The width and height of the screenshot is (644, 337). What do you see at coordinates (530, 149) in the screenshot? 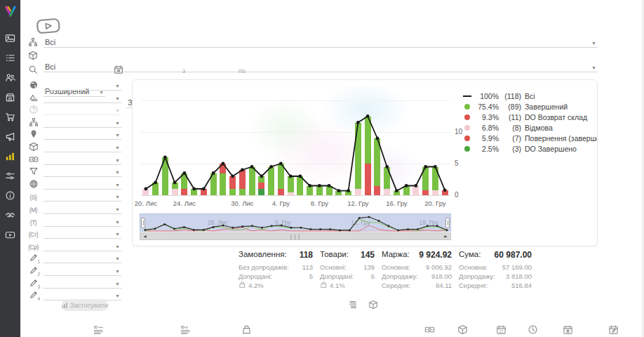
I see `legend-item: 2.5% (3) DO Завершено` at bounding box center [530, 149].